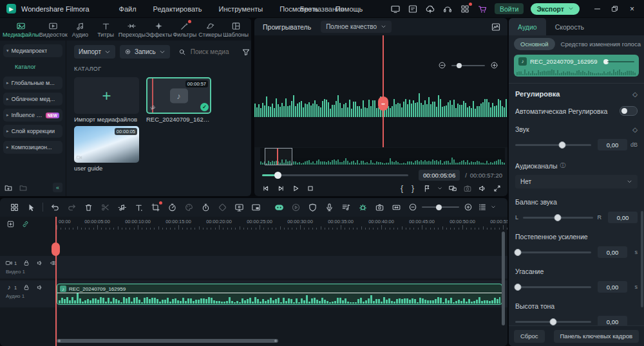 The image size is (644, 346). I want to click on play-icon, so click(296, 188).